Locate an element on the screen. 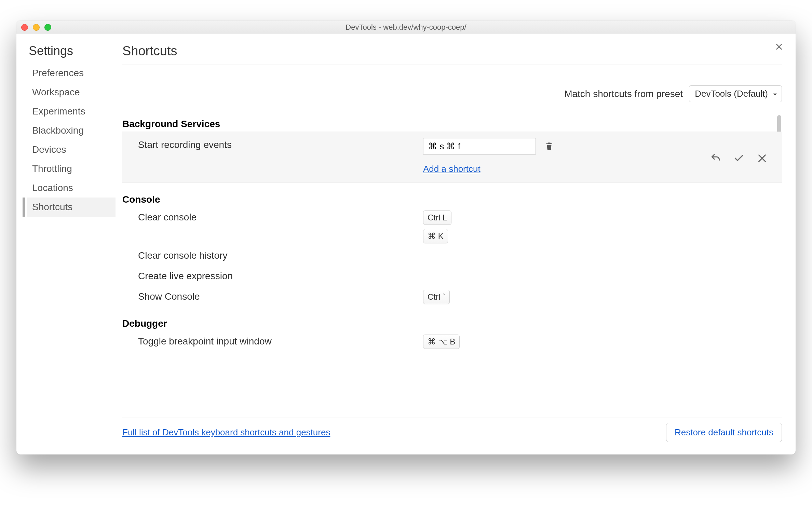 The width and height of the screenshot is (812, 516). close-settings-button: ✕ is located at coordinates (779, 47).